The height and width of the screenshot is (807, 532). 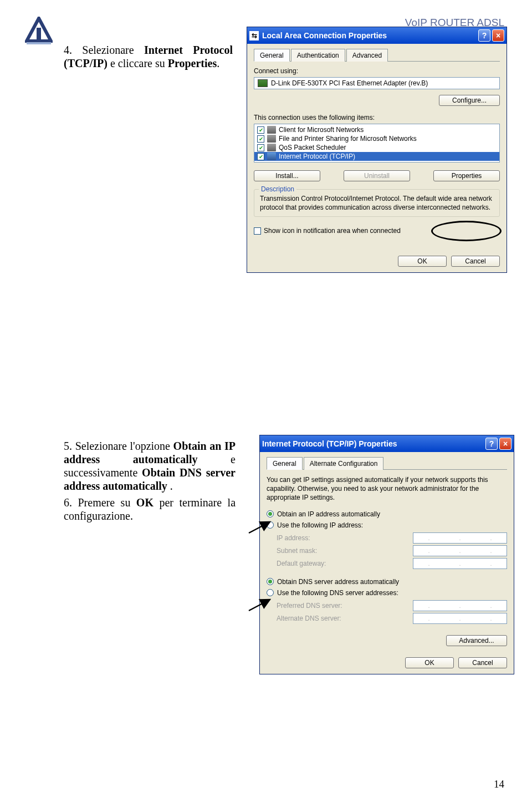 I want to click on list-item: ✔ QoS Packet Scheduler, so click(x=377, y=148).